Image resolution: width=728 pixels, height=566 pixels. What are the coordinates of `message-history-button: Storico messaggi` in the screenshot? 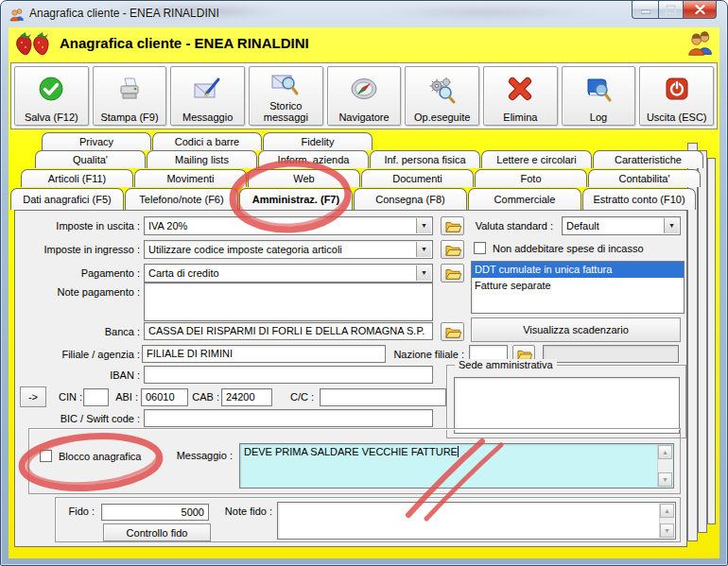 It's located at (286, 96).